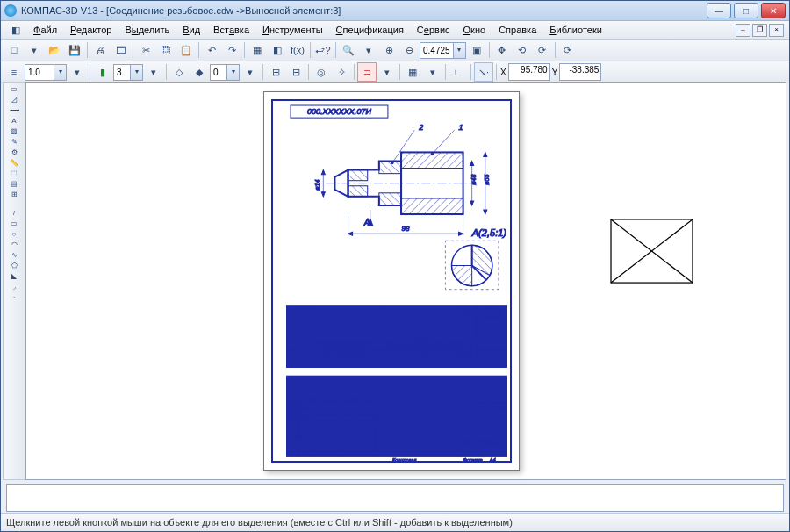 The height and width of the screenshot is (532, 790). I want to click on style-combo: 3▾, so click(128, 72).